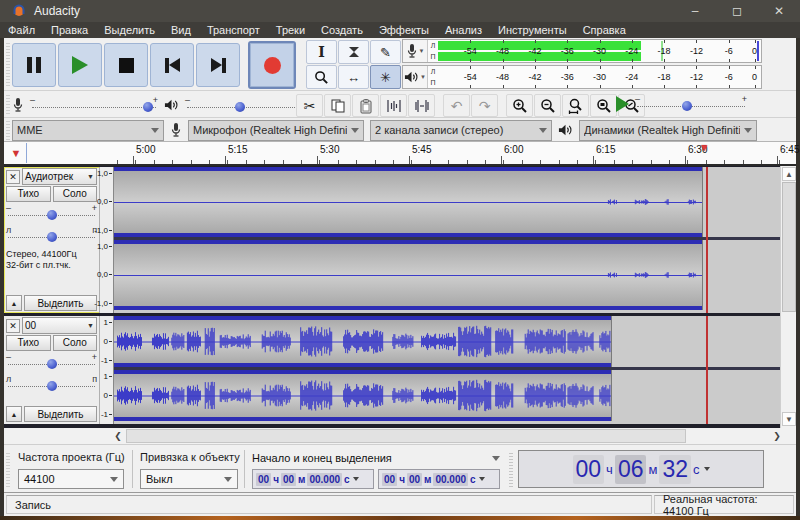  I want to click on time-unit-label: ч, so click(610, 470).